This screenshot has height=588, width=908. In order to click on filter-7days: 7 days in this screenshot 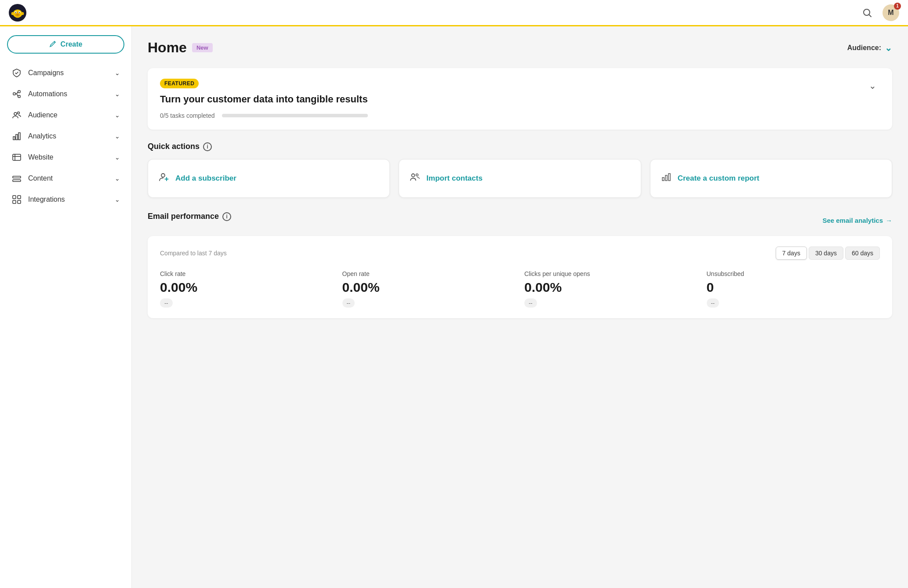, I will do `click(791, 253)`.